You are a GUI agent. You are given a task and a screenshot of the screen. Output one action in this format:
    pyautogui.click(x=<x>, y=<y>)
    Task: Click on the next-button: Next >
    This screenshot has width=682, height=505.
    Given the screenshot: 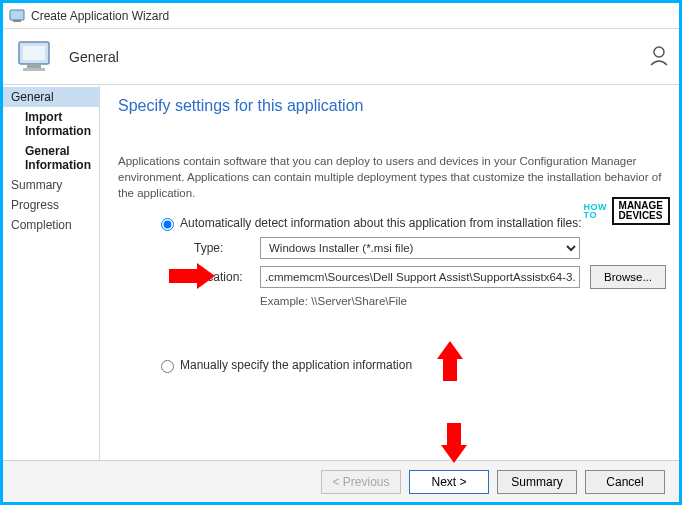 What is the action you would take?
    pyautogui.click(x=449, y=482)
    